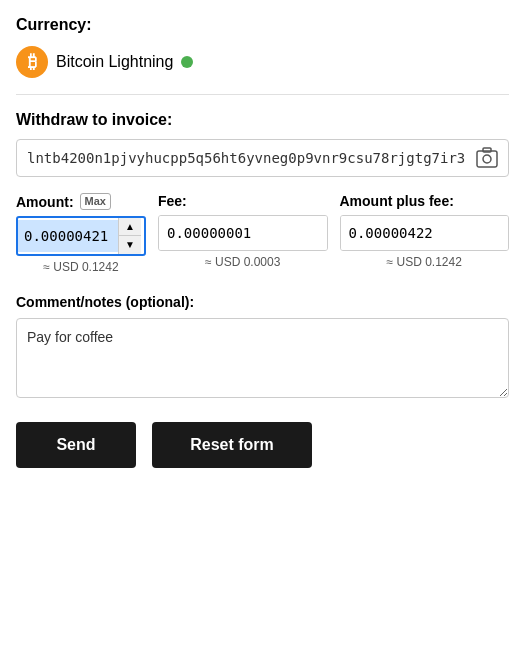 This screenshot has height=666, width=525. Describe the element at coordinates (81, 234) in the screenshot. I see `amount-group: Amount: Max ▲ ▼ ≈ USD 0.1242` at that location.